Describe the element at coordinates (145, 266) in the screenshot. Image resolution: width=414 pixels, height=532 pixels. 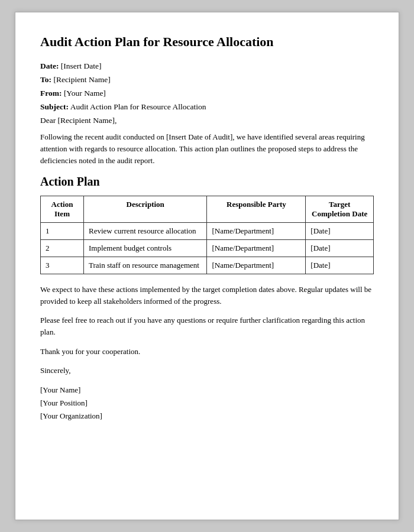
I see `cell-description: Train staff on resource management` at that location.